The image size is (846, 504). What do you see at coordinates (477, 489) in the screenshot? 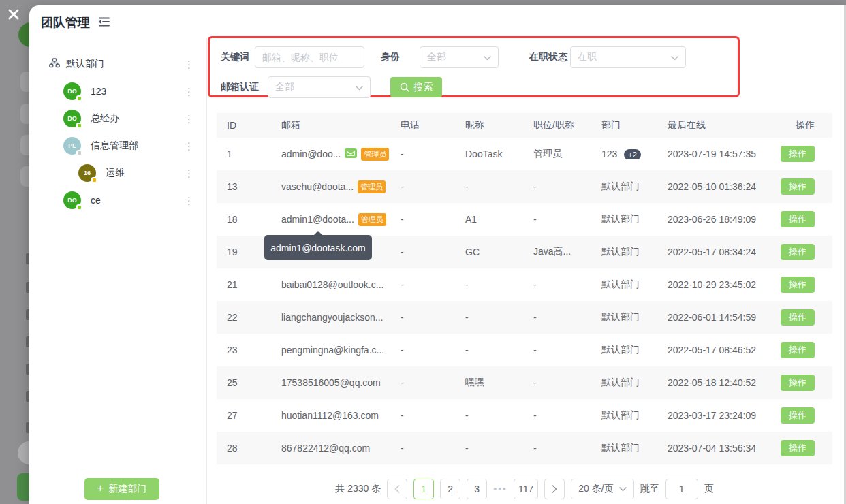
I see `page-button: 3` at bounding box center [477, 489].